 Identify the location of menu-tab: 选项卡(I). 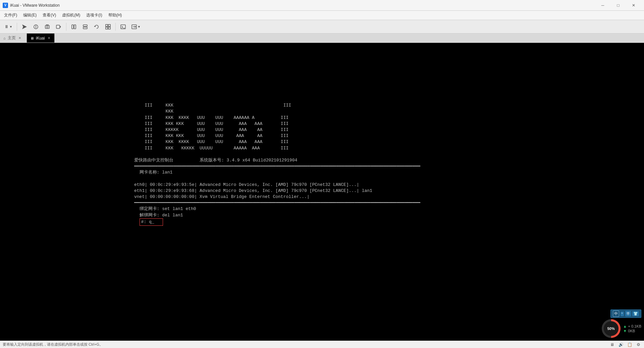
(94, 15).